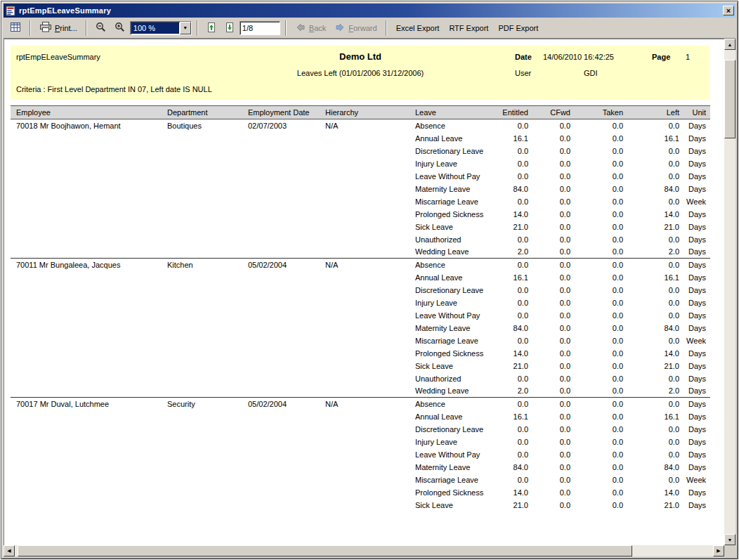 This screenshot has width=739, height=560. Describe the element at coordinates (452, 112) in the screenshot. I see `column-header-leave: Leave` at that location.